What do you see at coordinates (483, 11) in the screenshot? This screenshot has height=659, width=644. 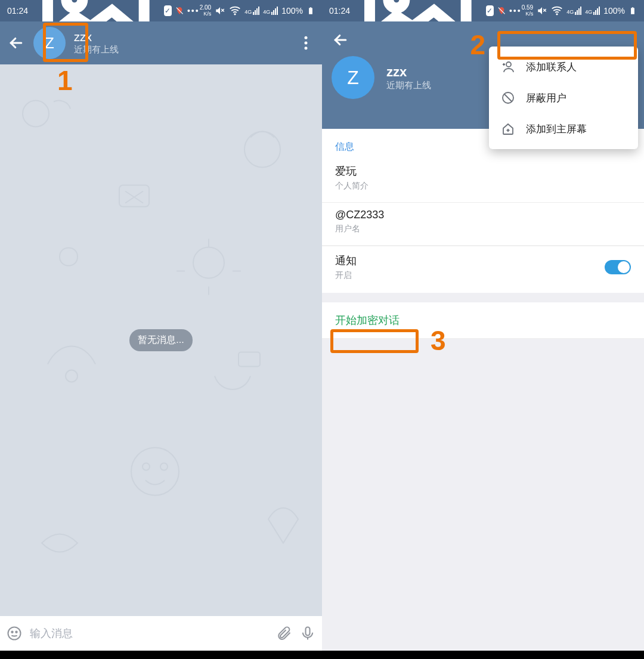 I see `status-bar: 01:24 ✓ ••• 0.59 K/s 4G 4G` at bounding box center [483, 11].